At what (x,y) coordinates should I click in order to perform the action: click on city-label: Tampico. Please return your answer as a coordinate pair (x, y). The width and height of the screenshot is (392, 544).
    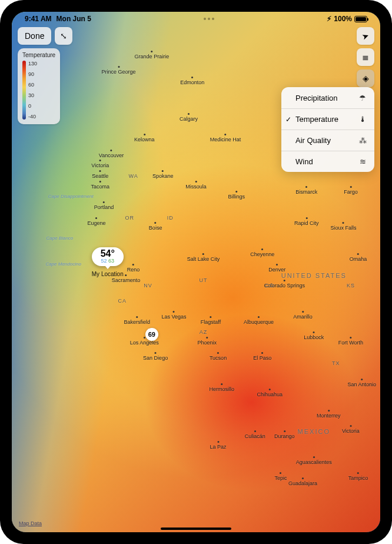
    Looking at the image, I should click on (358, 478).